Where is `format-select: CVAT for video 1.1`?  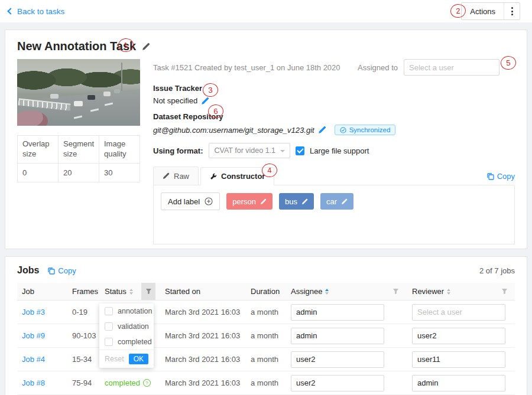 format-select: CVAT for video 1.1 is located at coordinates (249, 151).